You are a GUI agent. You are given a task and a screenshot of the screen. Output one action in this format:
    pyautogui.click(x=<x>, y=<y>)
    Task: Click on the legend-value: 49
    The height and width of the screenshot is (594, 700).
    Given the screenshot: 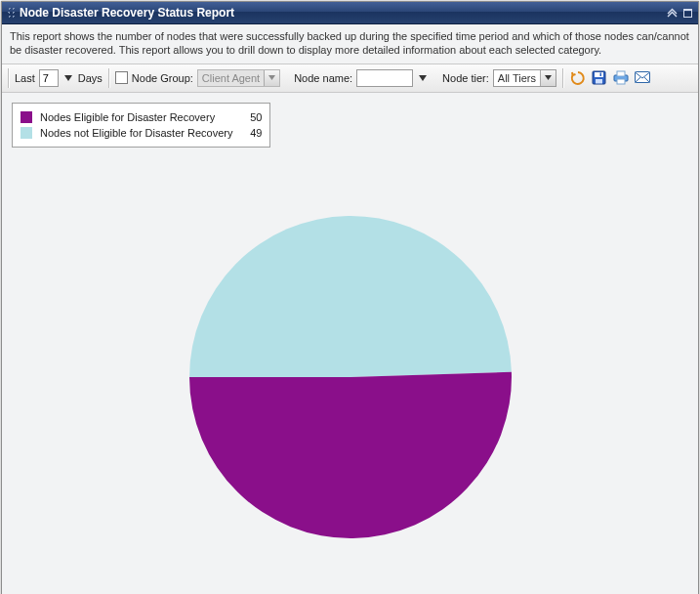 What is the action you would take?
    pyautogui.click(x=251, y=133)
    